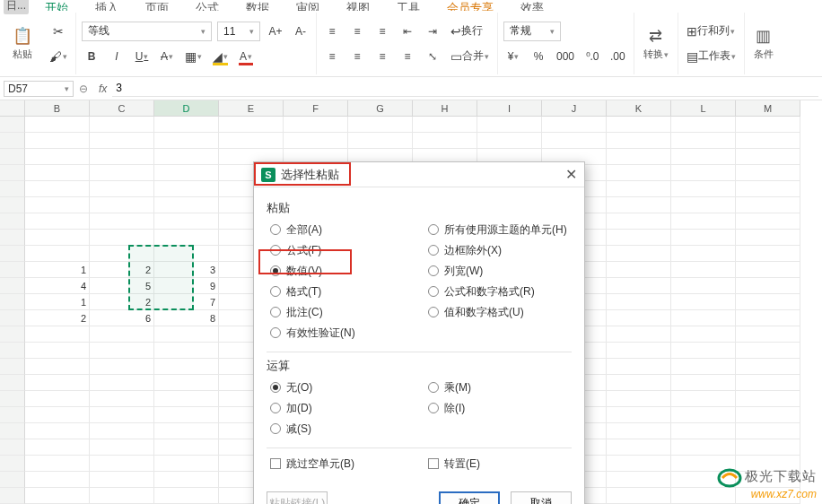  Describe the element at coordinates (510, 109) in the screenshot. I see `col-header-I: I` at that location.